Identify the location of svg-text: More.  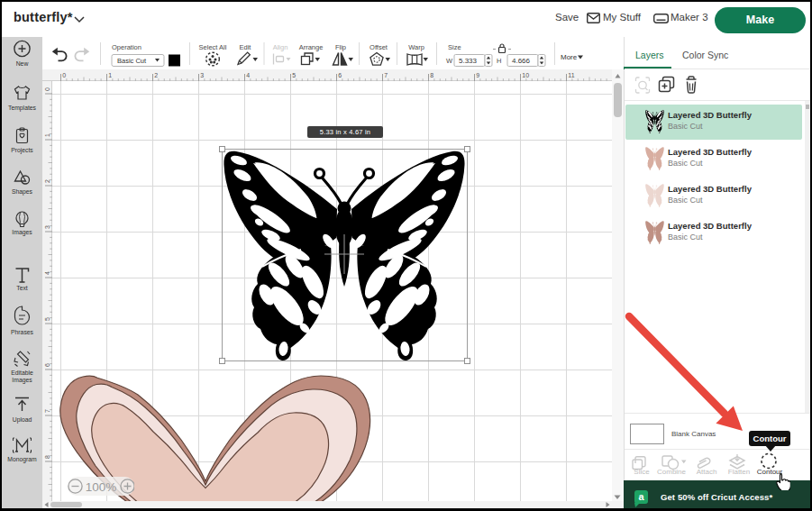
(570, 58).